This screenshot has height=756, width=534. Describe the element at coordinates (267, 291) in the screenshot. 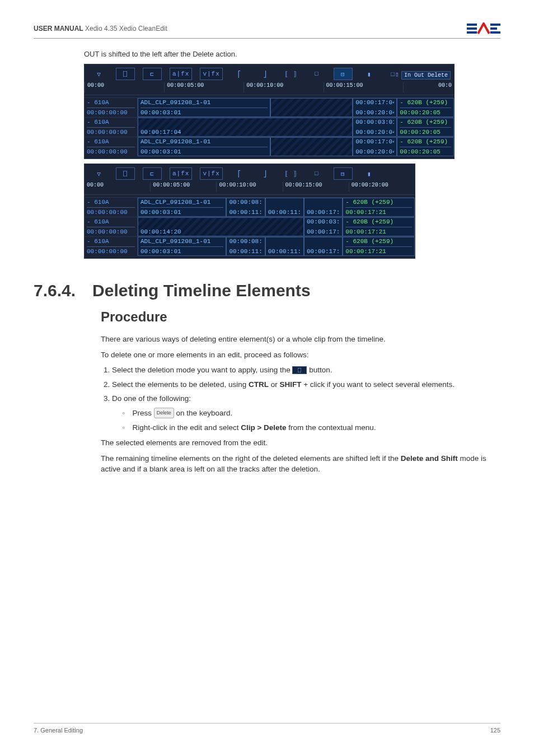

I see `section-heading: 7.6.4. Deleting Timeline Elements` at that location.